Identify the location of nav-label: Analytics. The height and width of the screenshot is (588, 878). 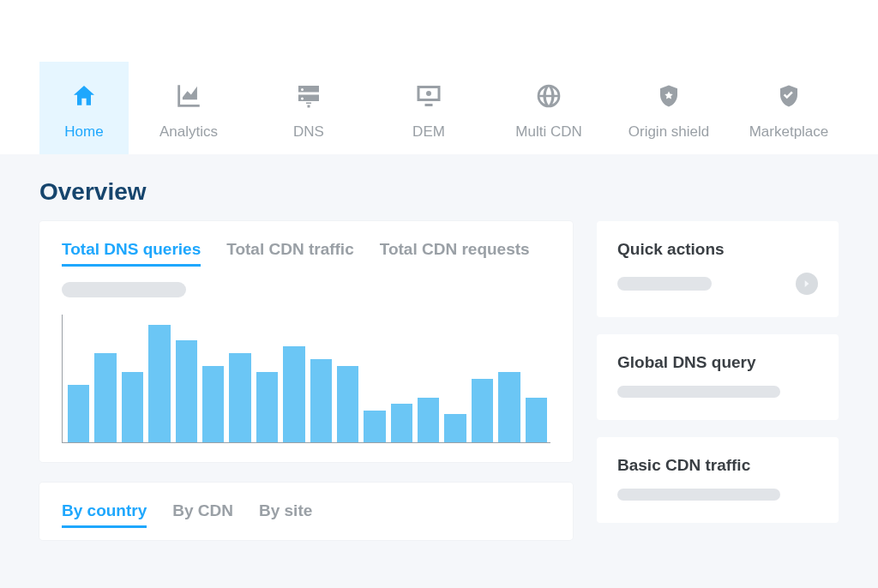
(189, 132).